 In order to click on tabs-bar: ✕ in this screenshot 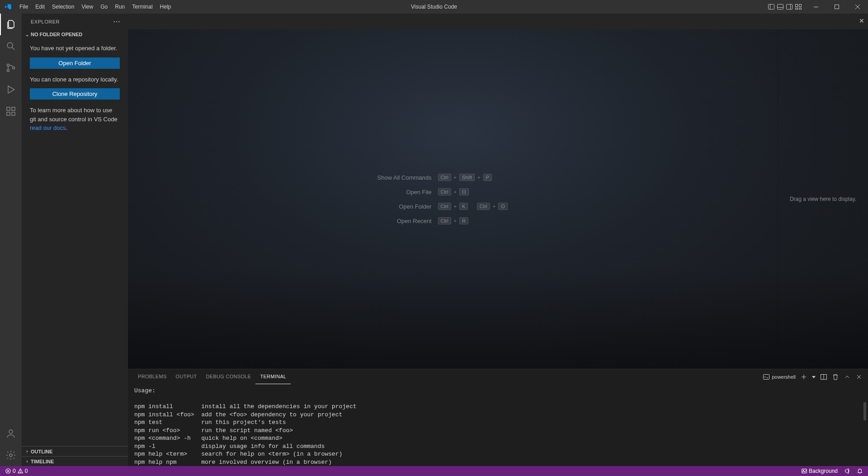, I will do `click(498, 22)`.